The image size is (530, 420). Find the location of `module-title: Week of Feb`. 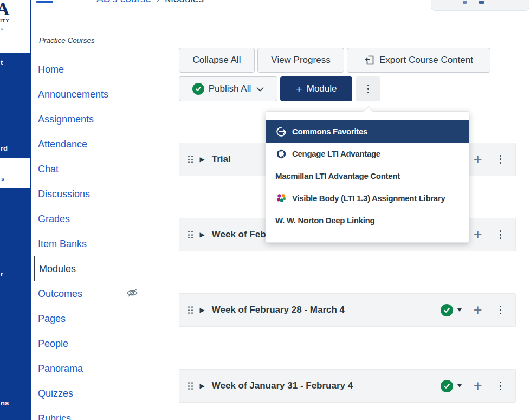

module-title: Week of Feb is located at coordinates (239, 235).